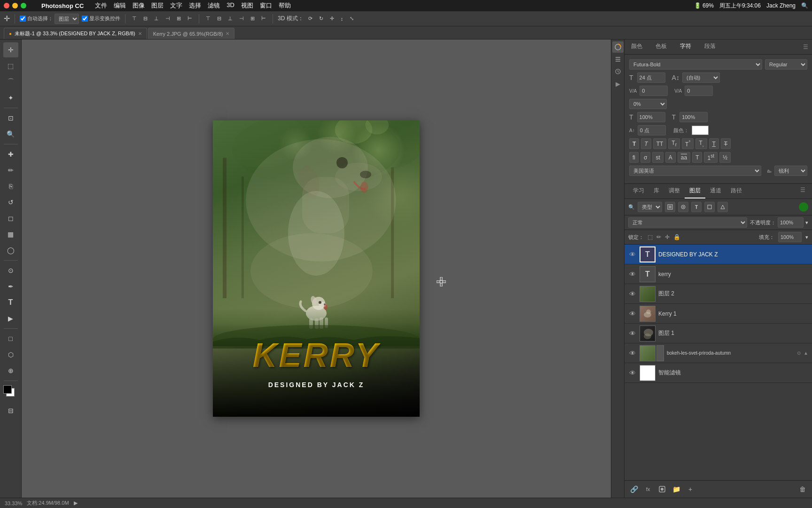 This screenshot has width=812, height=508. I want to click on lock-all-btn: 🔒, so click(677, 237).